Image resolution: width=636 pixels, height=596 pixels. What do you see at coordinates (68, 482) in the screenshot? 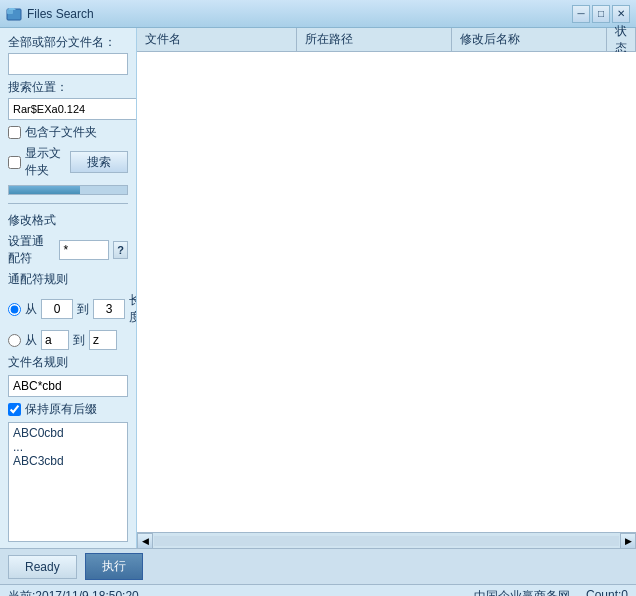
I see `preview-area: ABC0cbd ... ABC3cbd` at bounding box center [68, 482].